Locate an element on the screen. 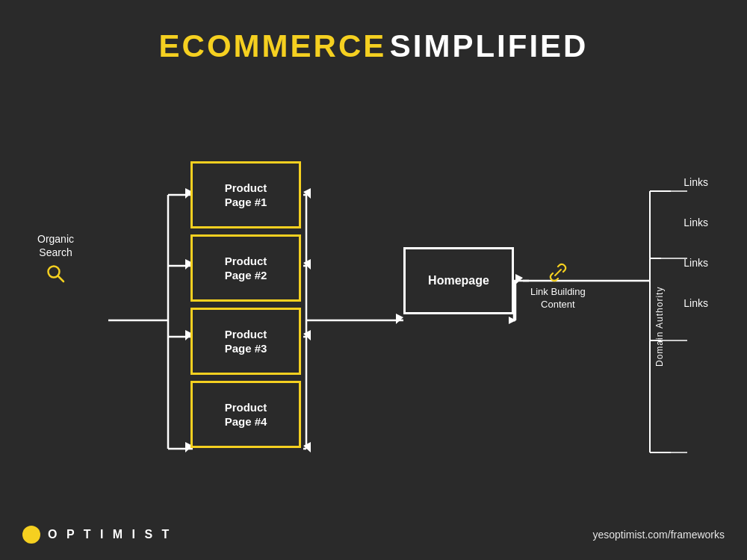  product-page-4: ProductPage #4 is located at coordinates (246, 414).